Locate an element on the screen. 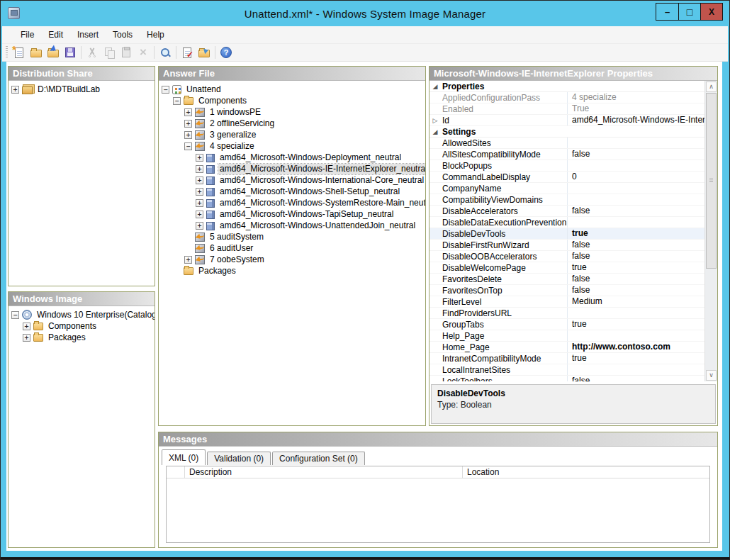 This screenshot has height=560, width=730. property-row-favoritesdelete: FavoritesDeletefalse is located at coordinates (567, 279).